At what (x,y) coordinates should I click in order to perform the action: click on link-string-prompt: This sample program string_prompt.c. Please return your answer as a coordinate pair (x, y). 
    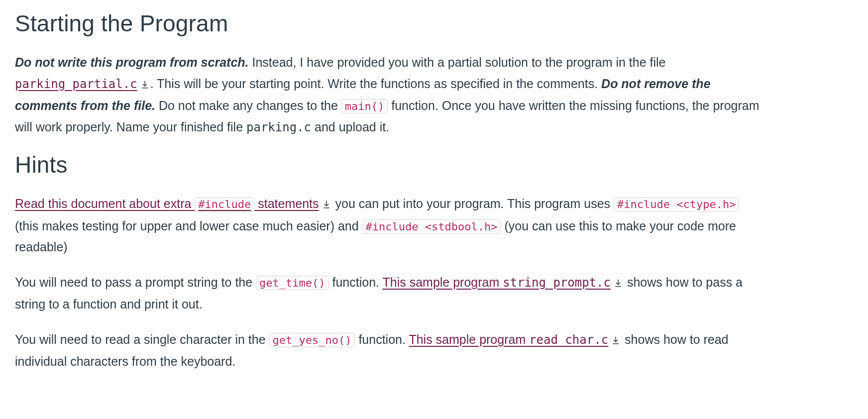
    Looking at the image, I should click on (497, 282).